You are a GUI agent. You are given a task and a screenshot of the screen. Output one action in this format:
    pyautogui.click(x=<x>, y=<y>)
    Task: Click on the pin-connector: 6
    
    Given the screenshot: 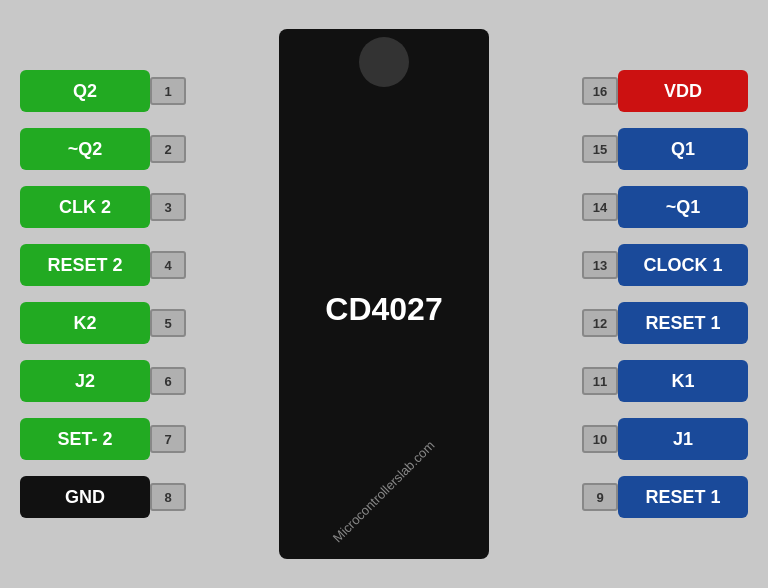 What is the action you would take?
    pyautogui.click(x=168, y=381)
    